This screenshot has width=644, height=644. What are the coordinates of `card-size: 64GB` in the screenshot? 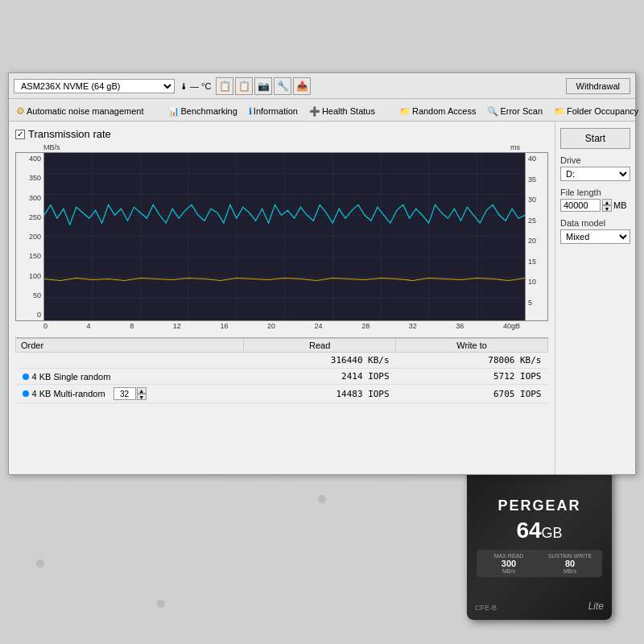 It's located at (539, 530).